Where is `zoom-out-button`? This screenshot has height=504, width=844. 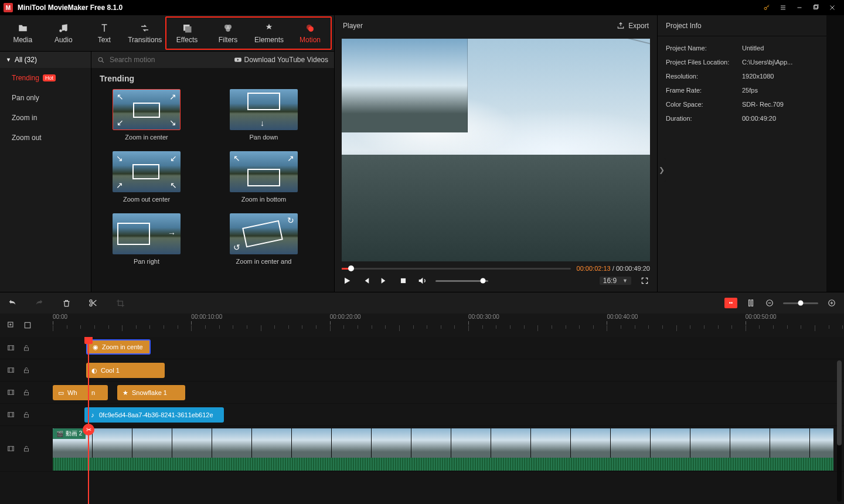
zoom-out-button is located at coordinates (770, 303).